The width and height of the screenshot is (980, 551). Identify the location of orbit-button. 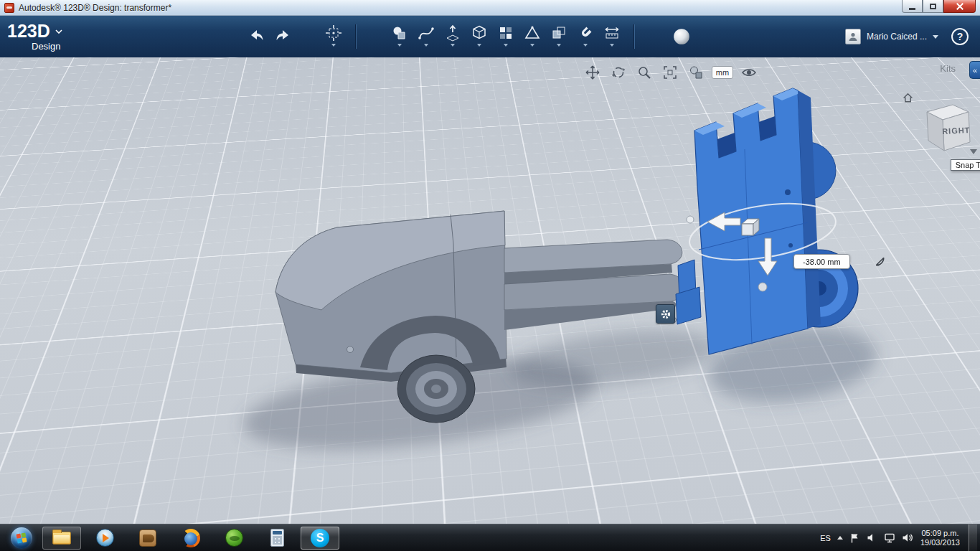
(618, 72).